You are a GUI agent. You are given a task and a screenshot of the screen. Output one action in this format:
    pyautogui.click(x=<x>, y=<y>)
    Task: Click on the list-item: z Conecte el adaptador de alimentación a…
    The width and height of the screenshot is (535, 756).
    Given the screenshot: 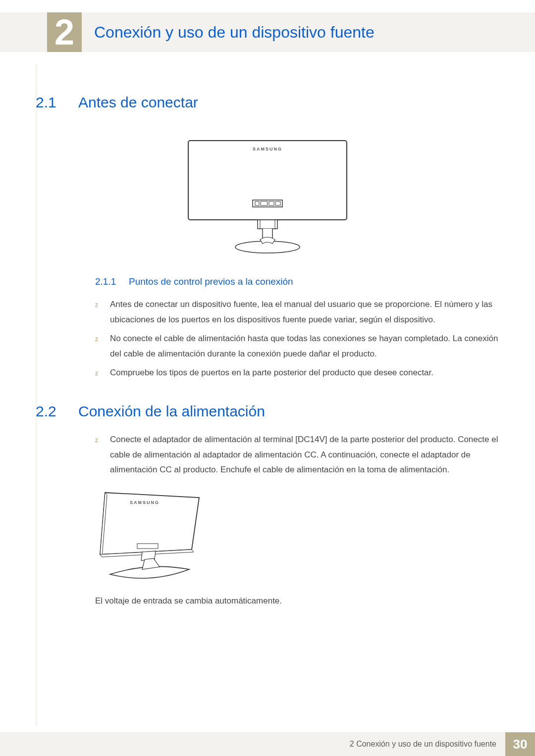 What is the action you would take?
    pyautogui.click(x=297, y=455)
    